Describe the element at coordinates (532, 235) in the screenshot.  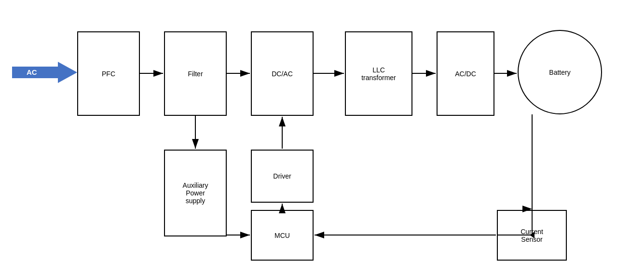
I see `current-sensor-block: Current Sensor` at that location.